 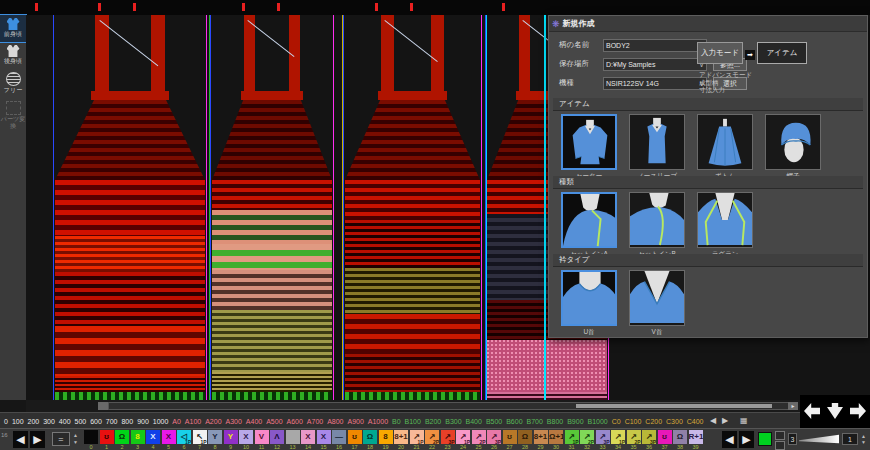 What do you see at coordinates (107, 440) in the screenshot?
I see `palette-swatch-1: ʊ1` at bounding box center [107, 440].